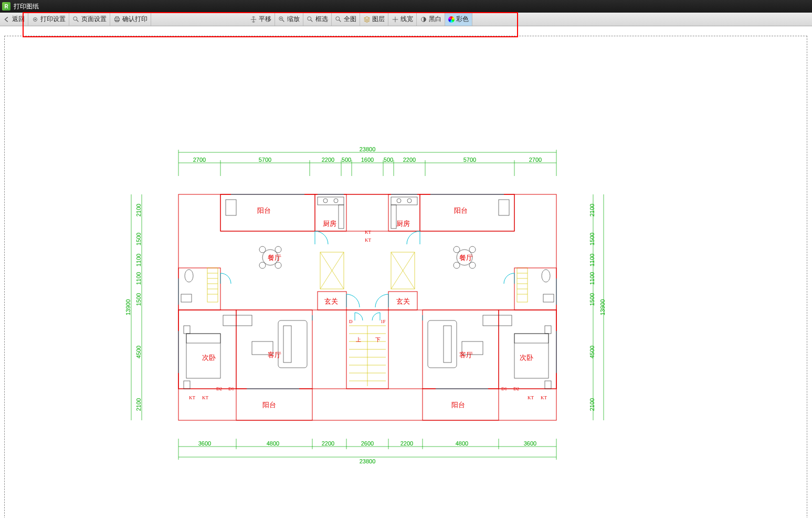  I want to click on zoom-label: 缩放, so click(293, 19).